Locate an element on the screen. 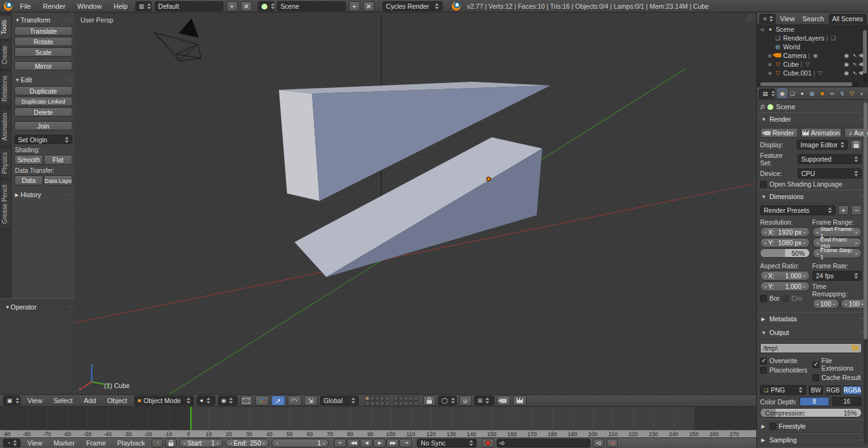 This screenshot has height=448, width=868. rotate-button: Rotate is located at coordinates (44, 41).